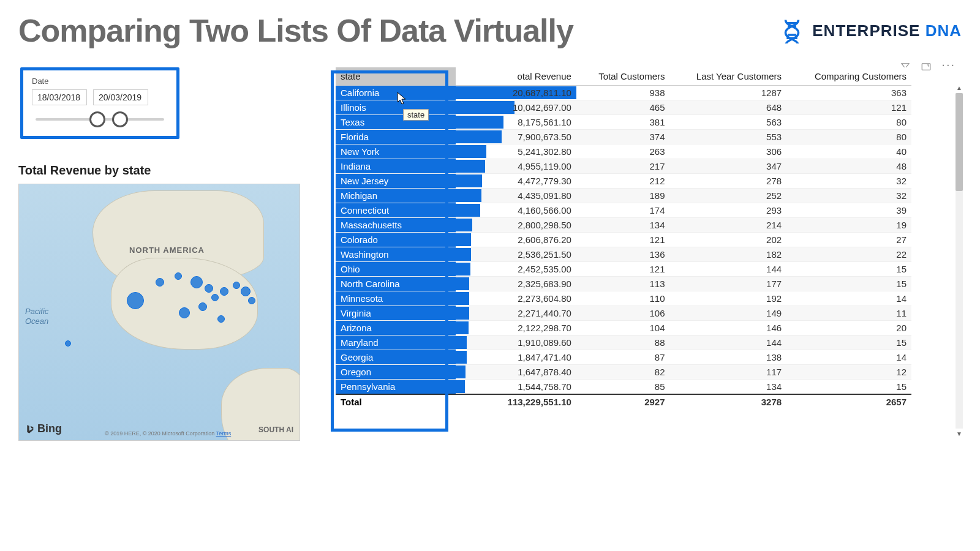 This screenshot has height=551, width=980. What do you see at coordinates (624, 93) in the screenshot?
I see `table-row: California20,687,811.109381287363` at bounding box center [624, 93].